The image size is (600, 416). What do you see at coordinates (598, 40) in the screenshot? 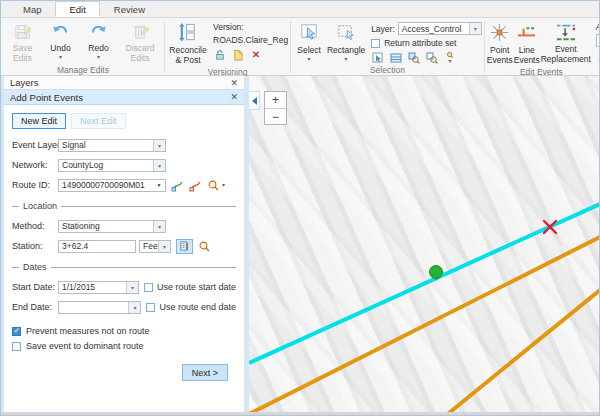
I see `attribute-set-select: Default ▾` at bounding box center [598, 40].